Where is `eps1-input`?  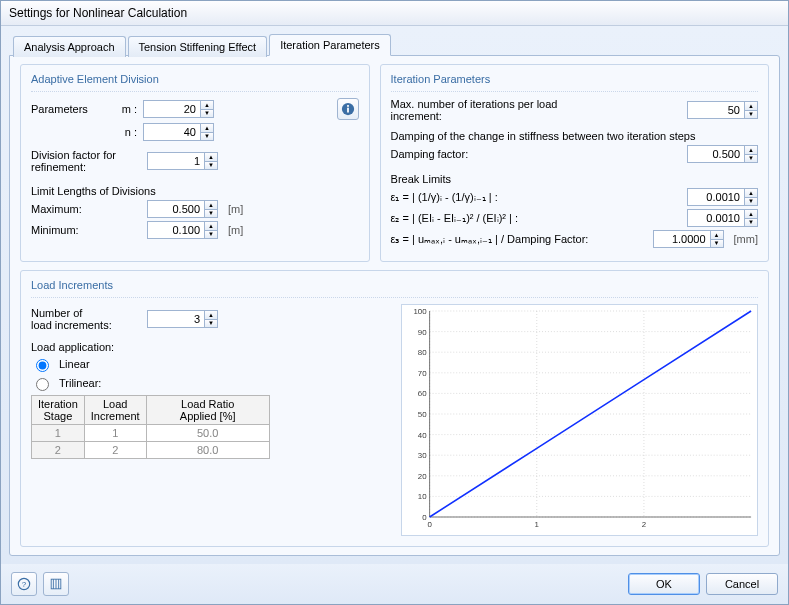 eps1-input is located at coordinates (716, 197).